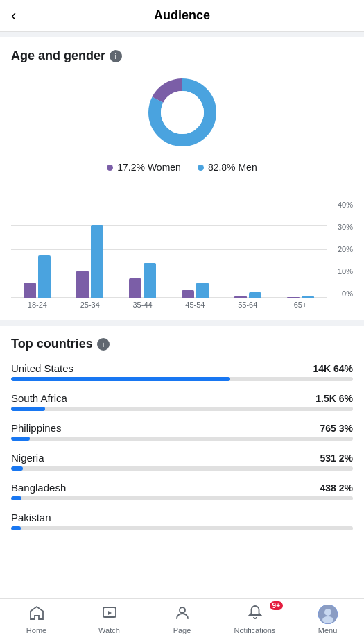 The image size is (364, 640). I want to click on country-stats-ph: 765 3%, so click(337, 428).